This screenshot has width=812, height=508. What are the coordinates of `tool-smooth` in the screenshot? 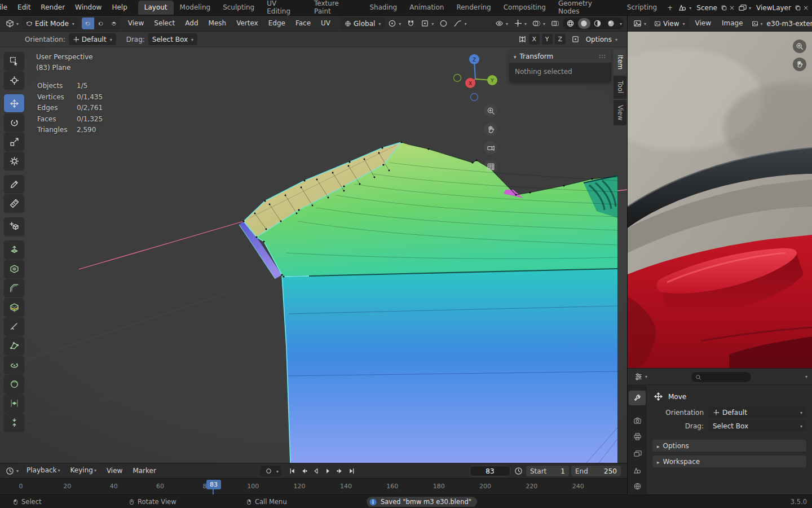 It's located at (14, 384).